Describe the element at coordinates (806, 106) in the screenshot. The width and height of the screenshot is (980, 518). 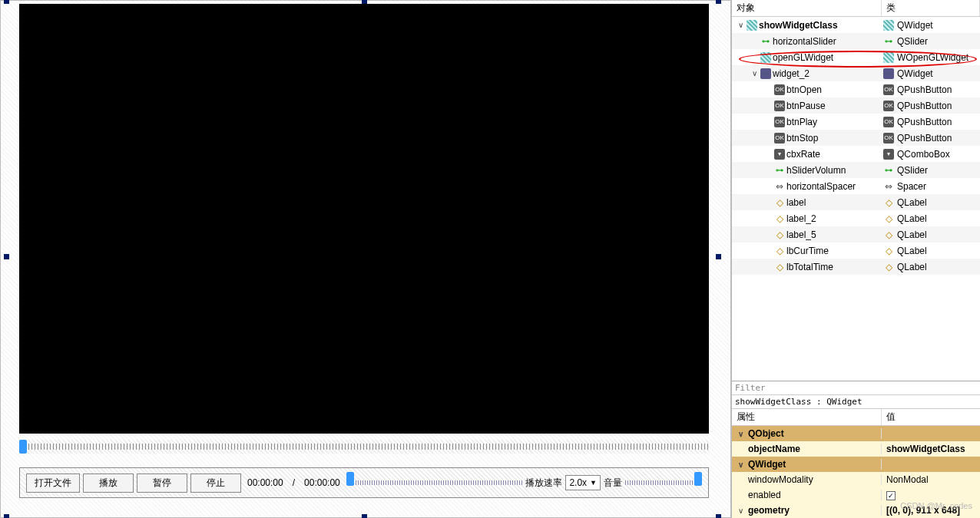
I see `object-name: btnPause` at that location.